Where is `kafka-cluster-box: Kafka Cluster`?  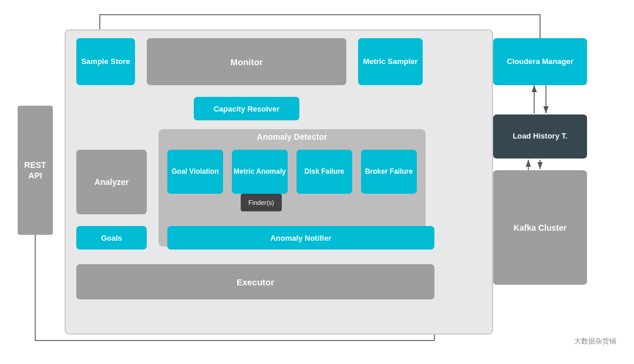
kafka-cluster-box: Kafka Cluster is located at coordinates (540, 228).